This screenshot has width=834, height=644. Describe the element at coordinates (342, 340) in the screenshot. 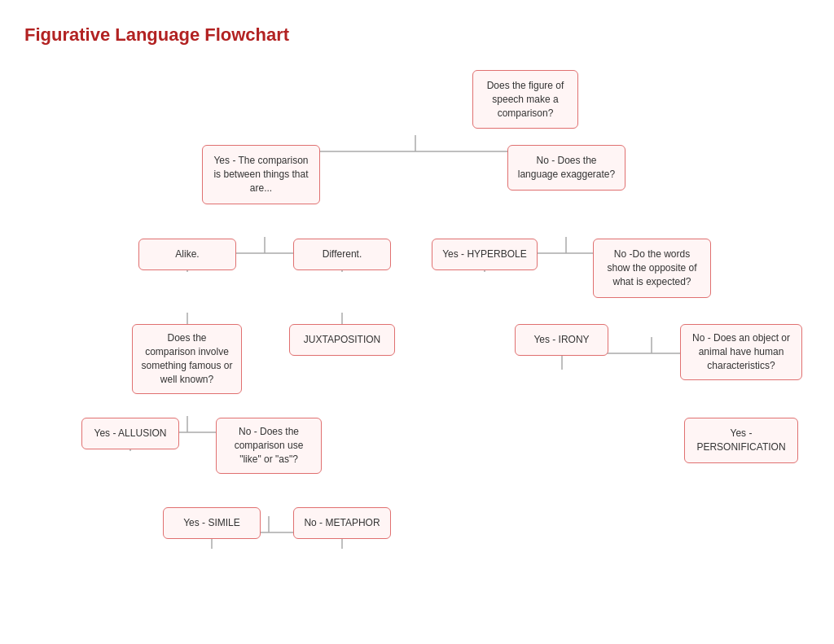

I see `juxtaposition-node: JUXTAPOSITION` at that location.